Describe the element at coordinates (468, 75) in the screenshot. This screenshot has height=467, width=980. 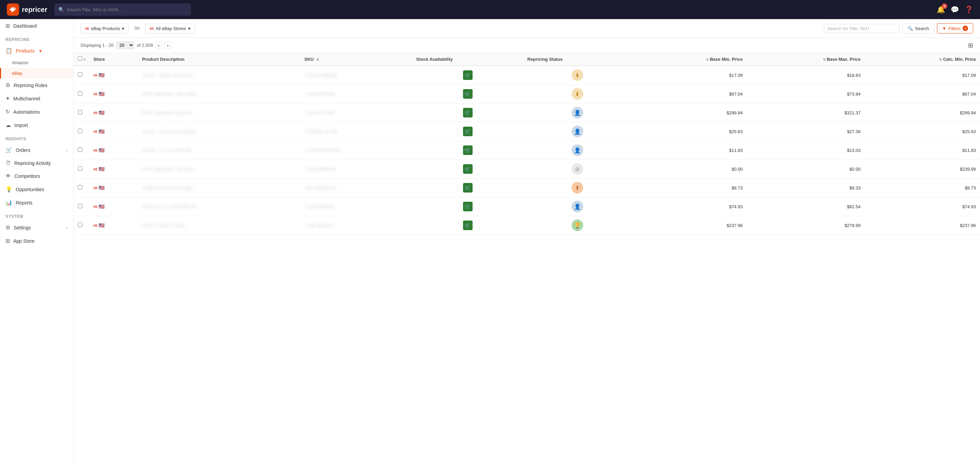
I see `row-stock-0: 🛒` at that location.